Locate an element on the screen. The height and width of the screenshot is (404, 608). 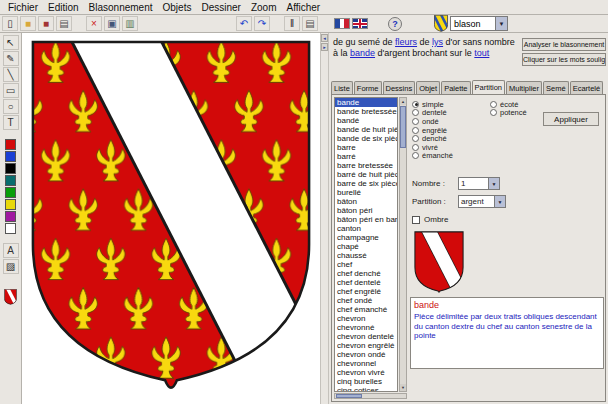
tab: Forme is located at coordinates (368, 88).